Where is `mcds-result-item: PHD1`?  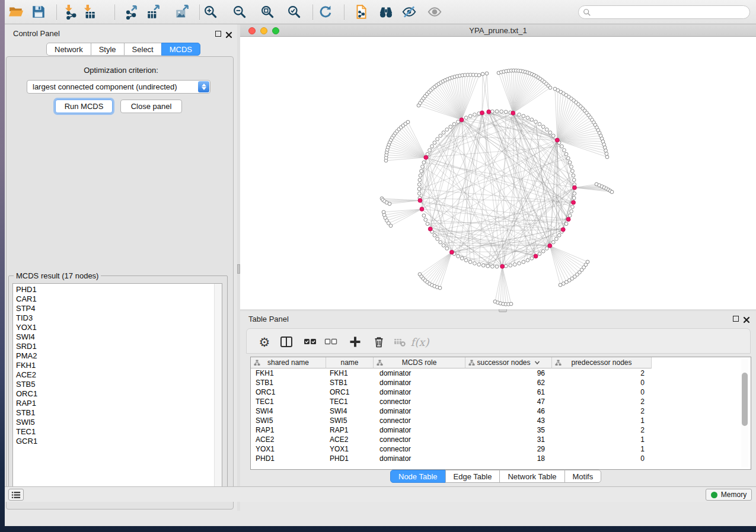
mcds-result-item: PHD1 is located at coordinates (113, 290).